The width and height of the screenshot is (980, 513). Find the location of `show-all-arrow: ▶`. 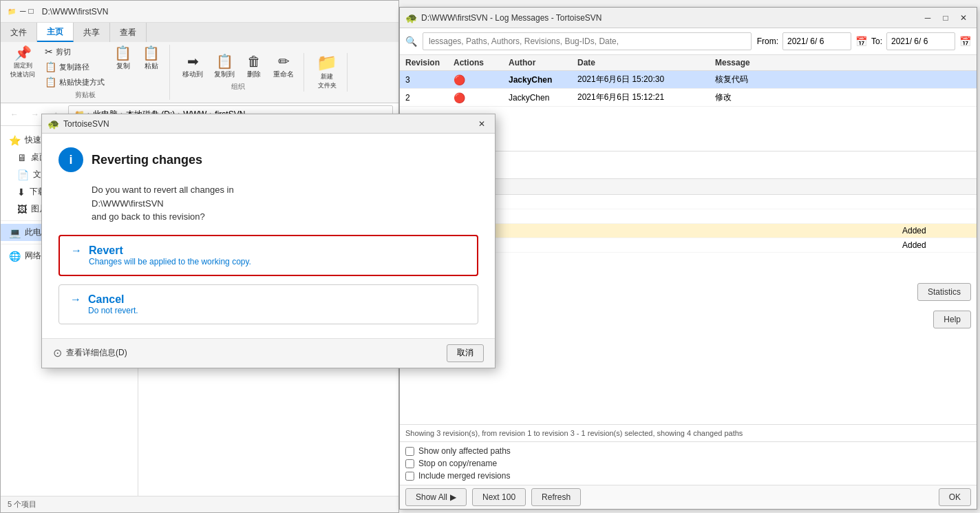

show-all-arrow: ▶ is located at coordinates (453, 497).